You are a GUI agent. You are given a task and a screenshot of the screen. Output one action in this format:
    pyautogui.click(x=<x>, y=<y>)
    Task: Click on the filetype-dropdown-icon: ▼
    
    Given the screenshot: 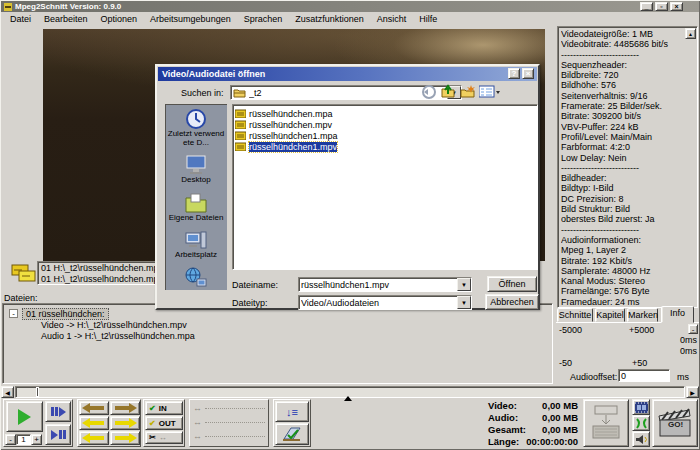 What is the action you would take?
    pyautogui.click(x=464, y=302)
    